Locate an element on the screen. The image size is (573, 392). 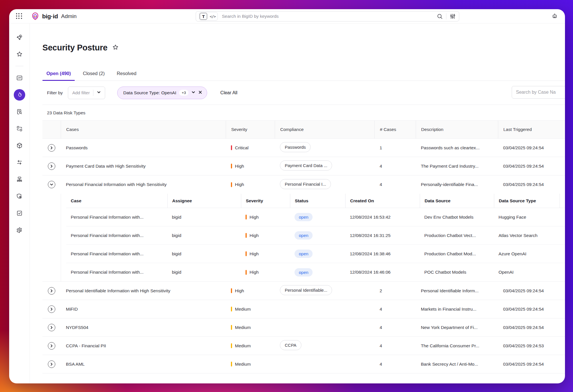
sidebar-item-reports is located at coordinates (19, 112).